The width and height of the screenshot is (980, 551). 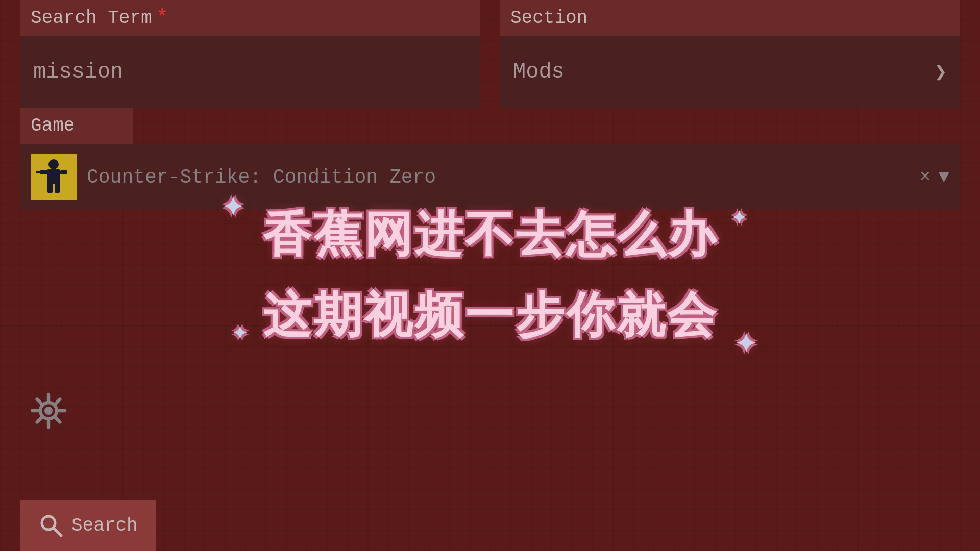 I want to click on section-label: Section, so click(x=730, y=18).